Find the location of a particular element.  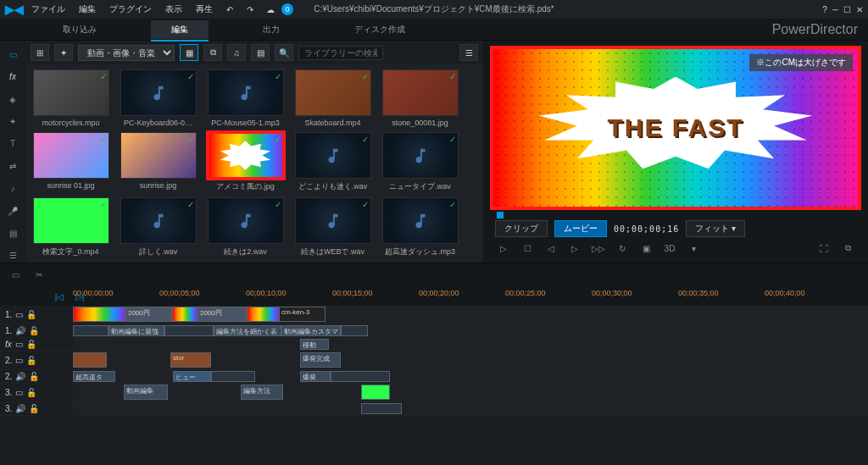

undo-icon: ↶ is located at coordinates (230, 9).